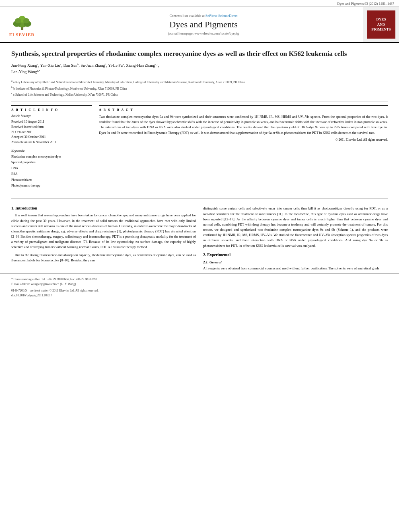 The image size is (399, 532). I want to click on copyright-line: © 2011 Elsevier Ltd. All rights reserved…, so click(243, 140).